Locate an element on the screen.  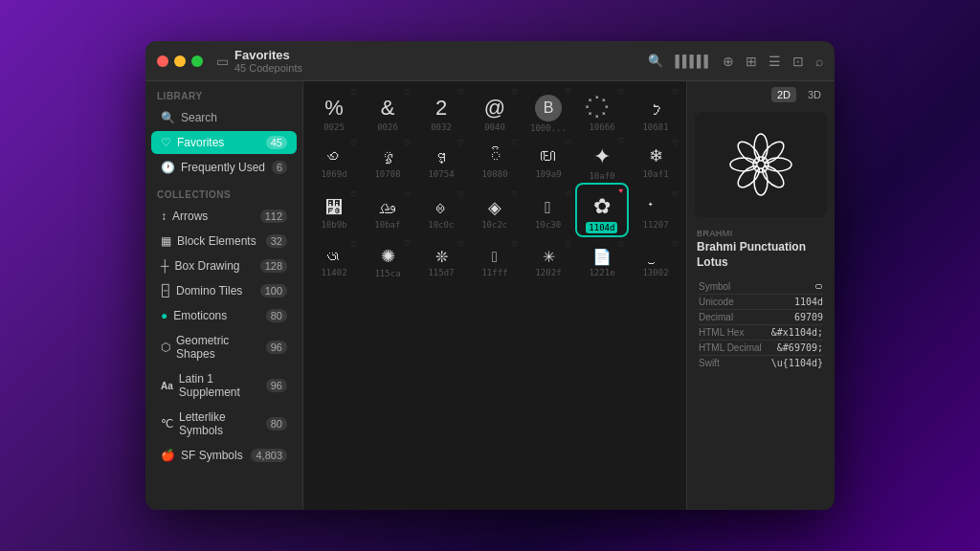
grid-cell-10c0c: ♡ 𐳌 10c0c is located at coordinates (441, 210).